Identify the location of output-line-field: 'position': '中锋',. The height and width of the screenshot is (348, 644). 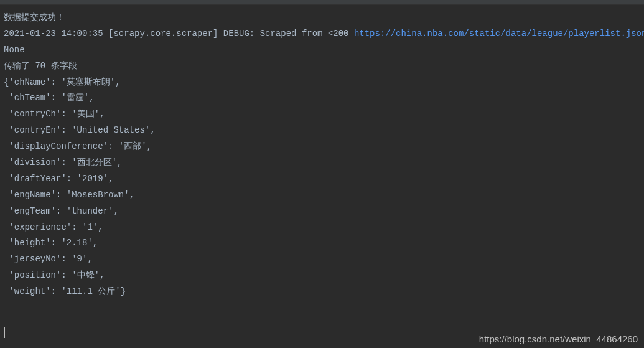
(322, 276).